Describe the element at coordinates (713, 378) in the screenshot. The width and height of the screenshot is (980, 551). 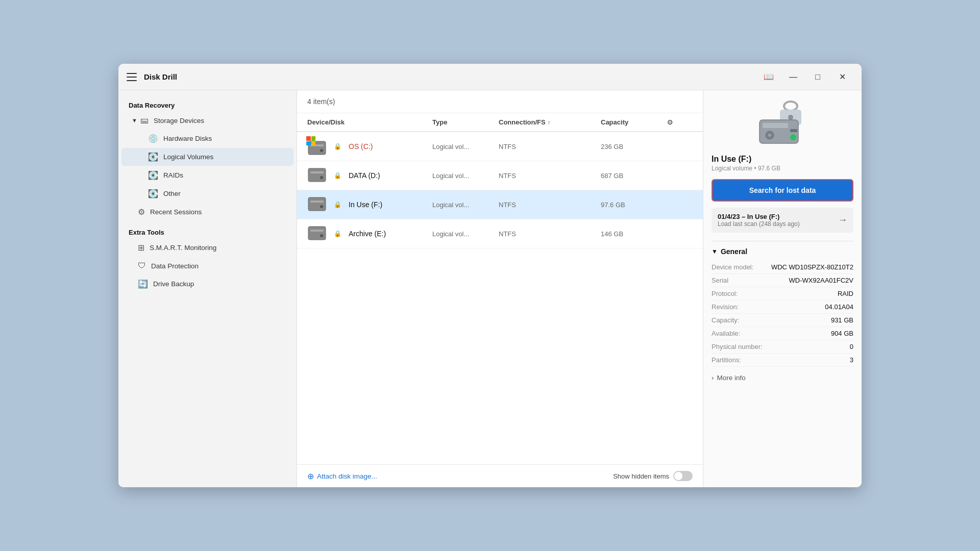
I see `chevron-right-icon: ›` at that location.